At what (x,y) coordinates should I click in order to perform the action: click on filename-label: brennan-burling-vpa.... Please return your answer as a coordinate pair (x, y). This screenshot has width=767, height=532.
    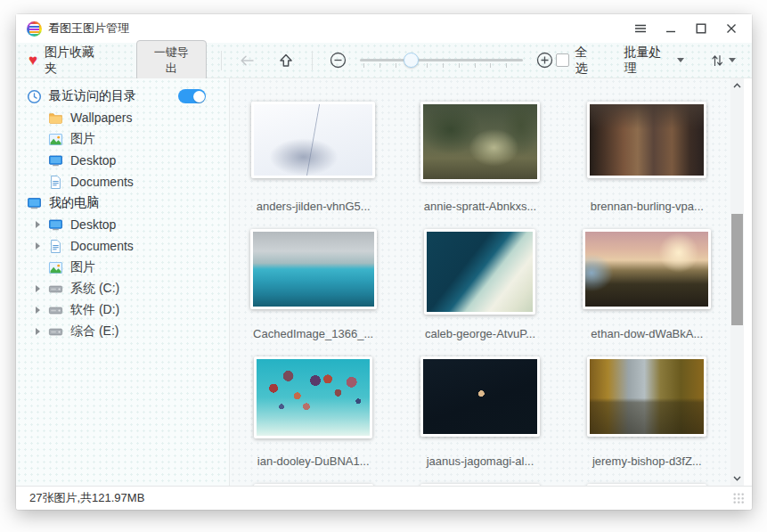
    Looking at the image, I should click on (647, 207).